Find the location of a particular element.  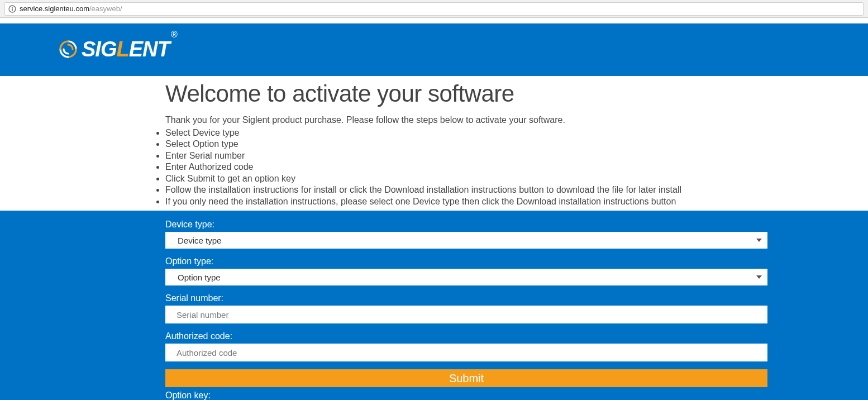

device-type-value: Device type is located at coordinates (193, 240).